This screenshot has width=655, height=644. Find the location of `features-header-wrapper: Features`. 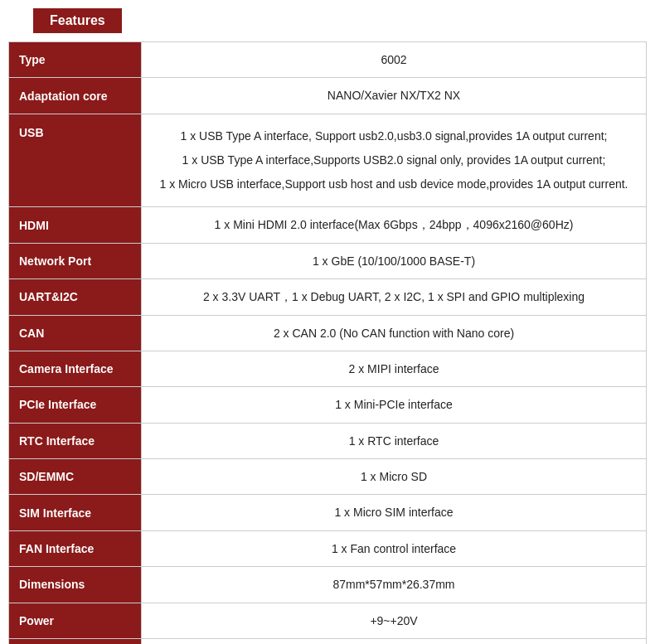

features-header-wrapper: Features is located at coordinates (328, 25).